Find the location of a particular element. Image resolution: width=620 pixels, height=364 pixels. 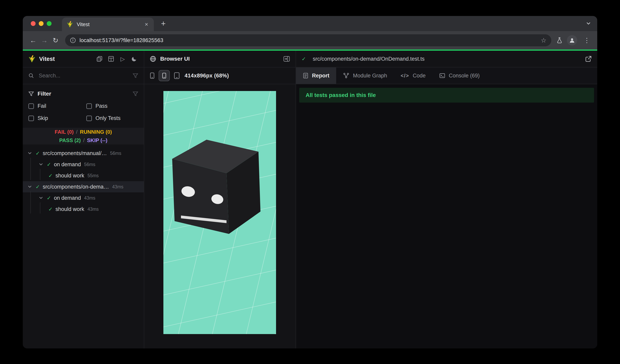

globe-icon is located at coordinates (153, 59).